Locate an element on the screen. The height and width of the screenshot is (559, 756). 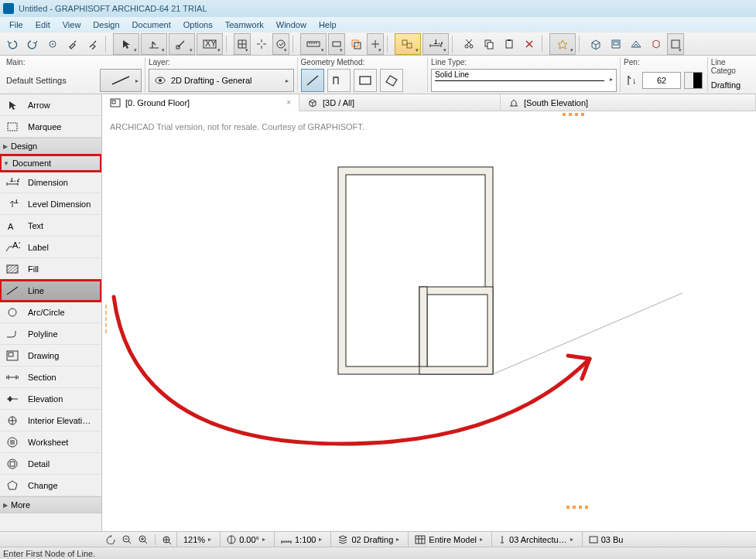
grid-snap-dropdown is located at coordinates (242, 44).